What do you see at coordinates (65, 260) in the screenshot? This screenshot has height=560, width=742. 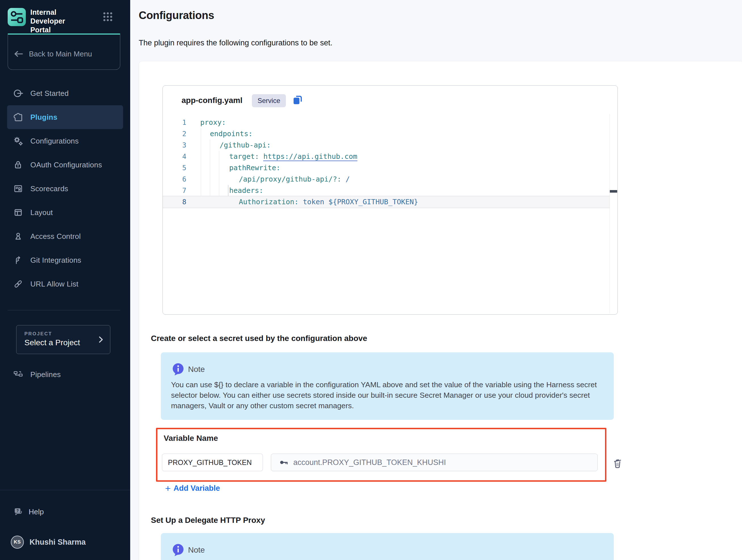 I see `sidebar-item-git-integrations: Git Integrations` at bounding box center [65, 260].